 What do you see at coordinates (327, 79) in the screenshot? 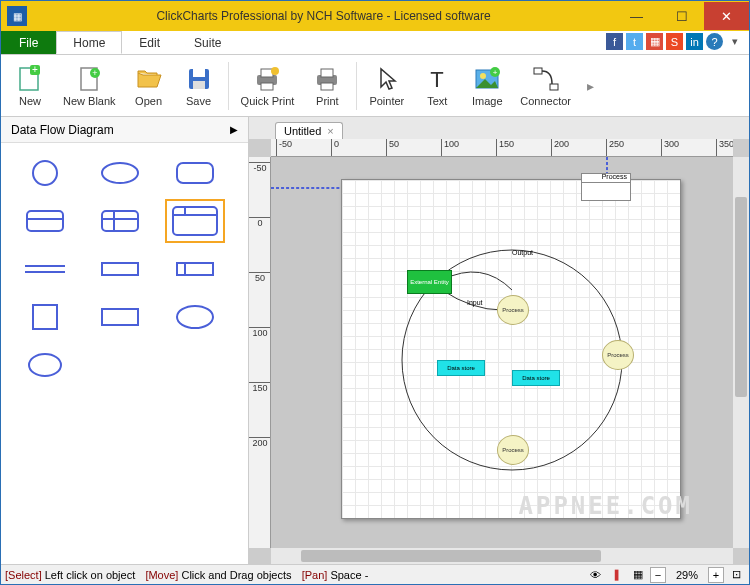
I see `print-icon` at bounding box center [327, 79].